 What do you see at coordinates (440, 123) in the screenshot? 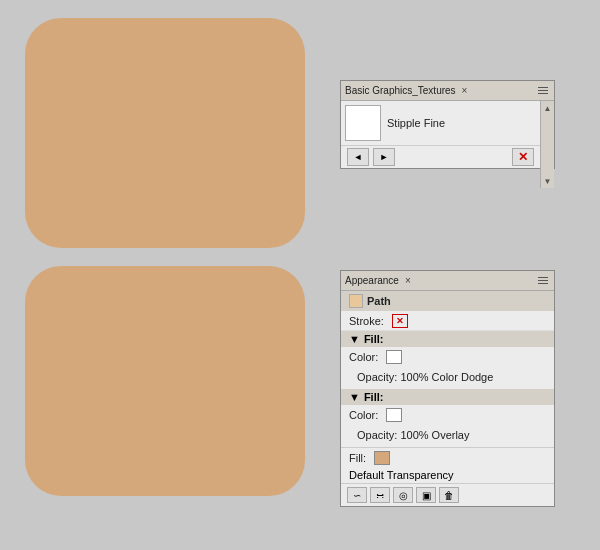
I see `texture-item: Stipple Fine` at bounding box center [440, 123].